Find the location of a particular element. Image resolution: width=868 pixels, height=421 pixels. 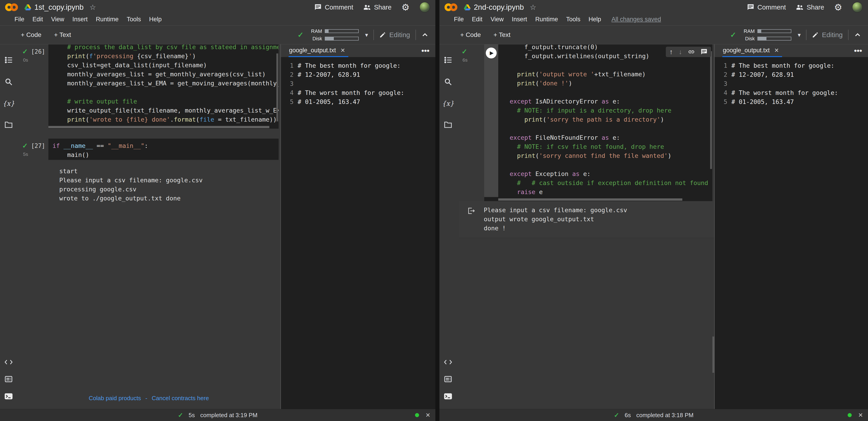

code-editor: if __name__ == "__main__": main() is located at coordinates (164, 149).